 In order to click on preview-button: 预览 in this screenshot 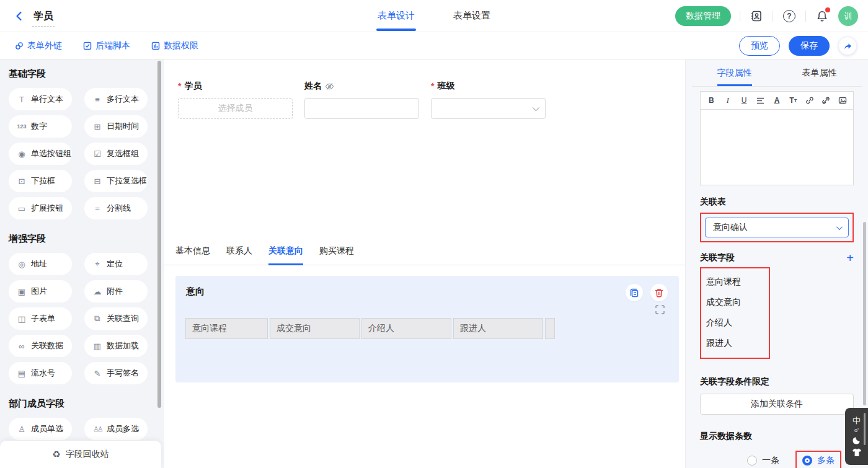, I will do `click(760, 46)`.